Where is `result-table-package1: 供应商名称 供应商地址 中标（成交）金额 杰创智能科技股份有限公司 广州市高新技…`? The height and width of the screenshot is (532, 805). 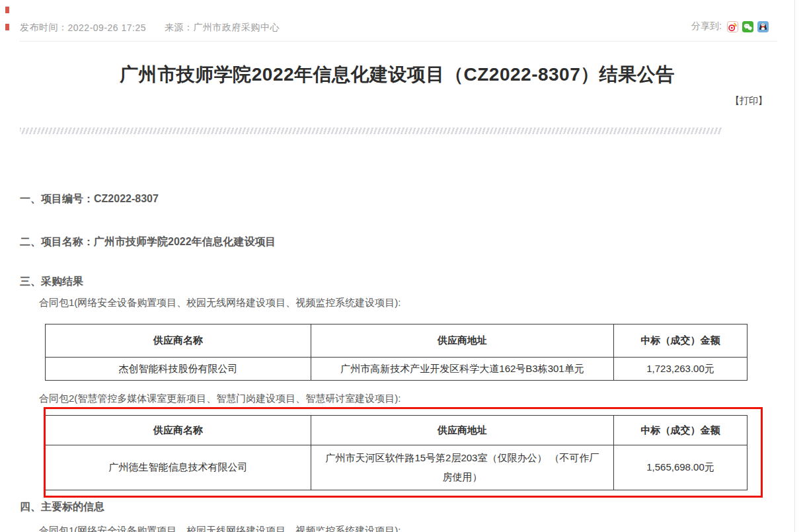
result-table-package1: 供应商名称 供应商地址 中标（成交）金额 杰创智能科技股份有限公司 广州市高新技… is located at coordinates (397, 352).